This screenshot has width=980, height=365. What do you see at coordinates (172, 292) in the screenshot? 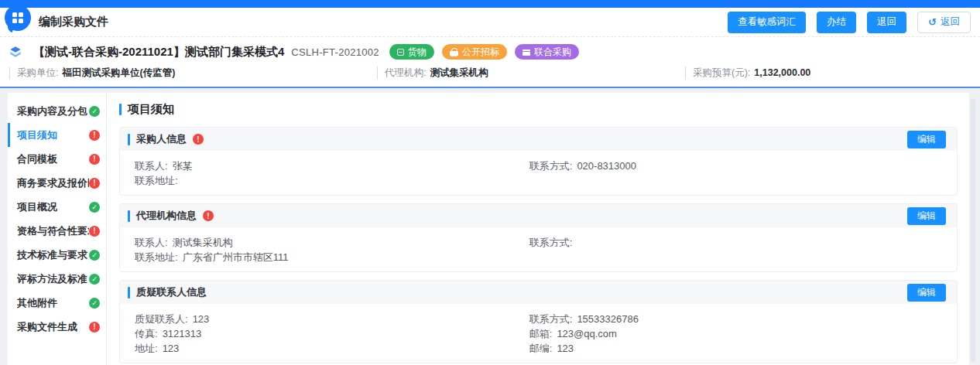
I see `section-title: 质疑联系人信息` at bounding box center [172, 292].